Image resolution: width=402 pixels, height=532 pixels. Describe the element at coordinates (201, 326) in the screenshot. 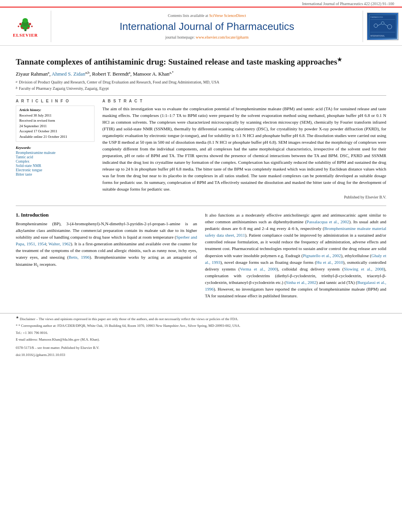

I see `corresponding-author-footnote: * * Corresponding author at: FDA/CDER/DP…` at that location.